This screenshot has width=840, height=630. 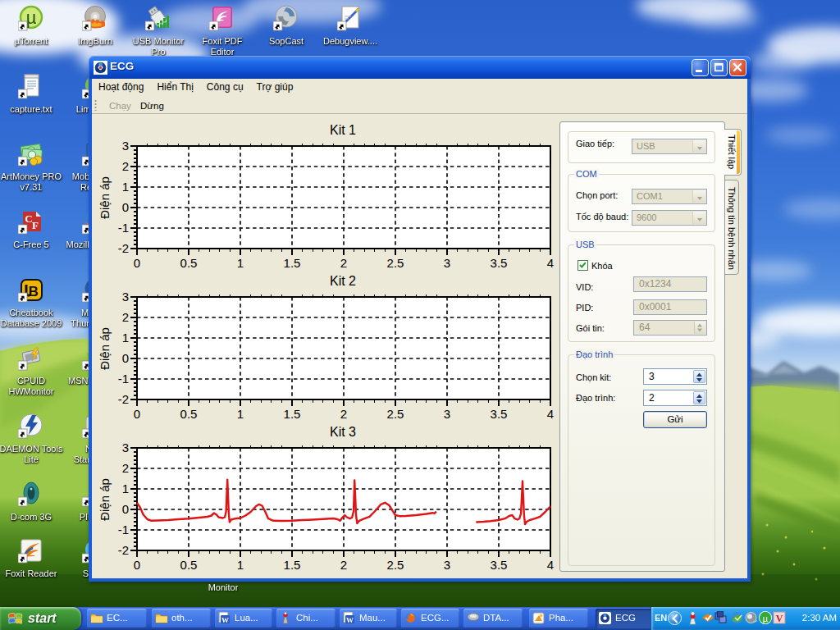 I want to click on svg-text: 4, so click(x=550, y=564).